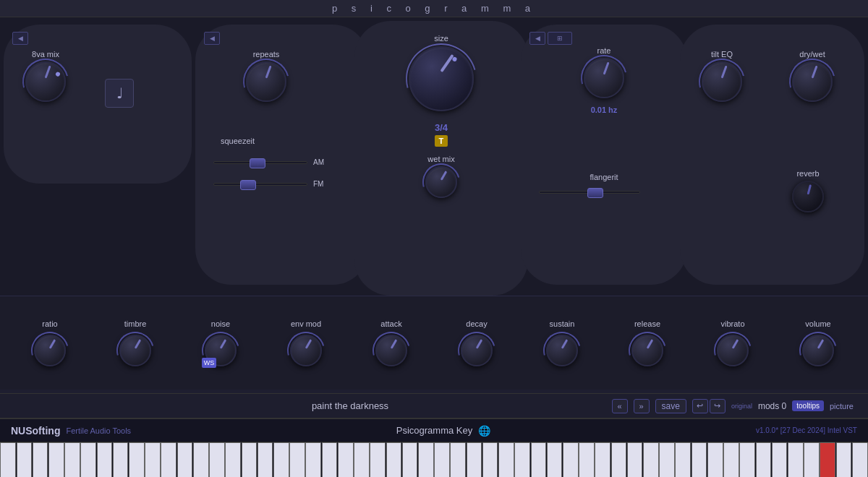  What do you see at coordinates (562, 351) in the screenshot?
I see `sustain-knob` at bounding box center [562, 351].